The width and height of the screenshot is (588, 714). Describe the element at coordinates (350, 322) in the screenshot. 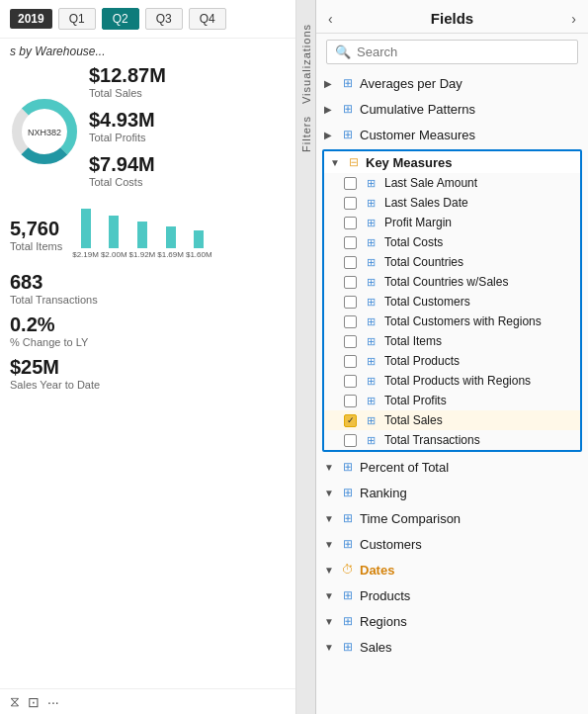

I see `checkbox-total-customers-regions` at that location.